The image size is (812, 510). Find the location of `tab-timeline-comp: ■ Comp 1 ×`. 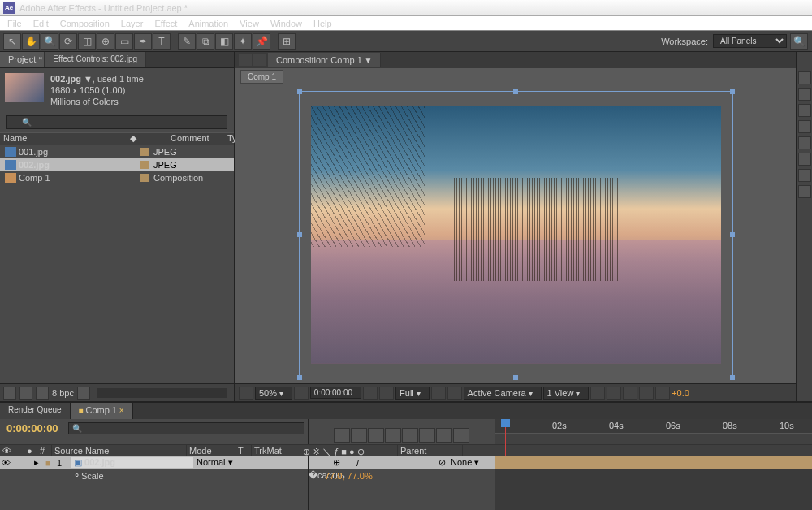

tab-timeline-comp: ■ Comp 1 × is located at coordinates (102, 411).